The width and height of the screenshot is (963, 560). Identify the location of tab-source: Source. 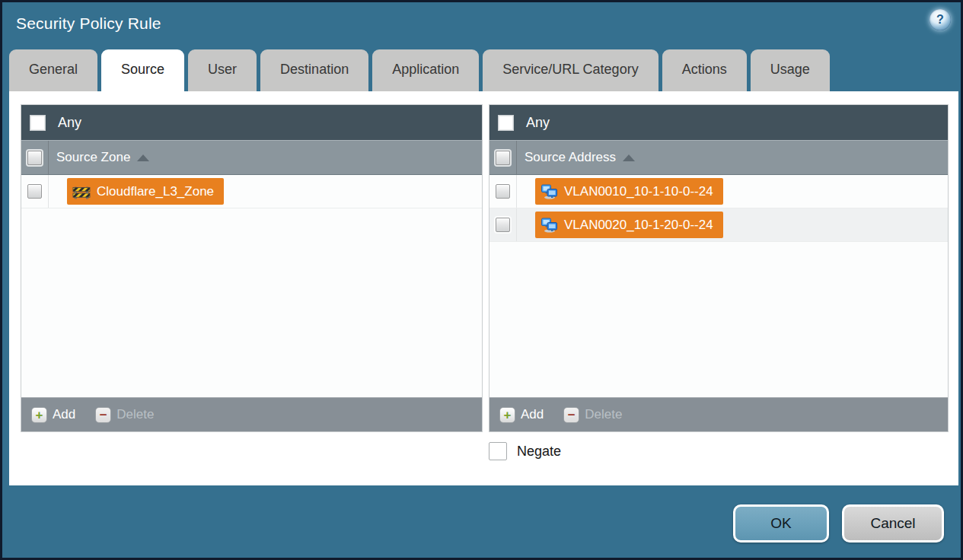
(143, 70).